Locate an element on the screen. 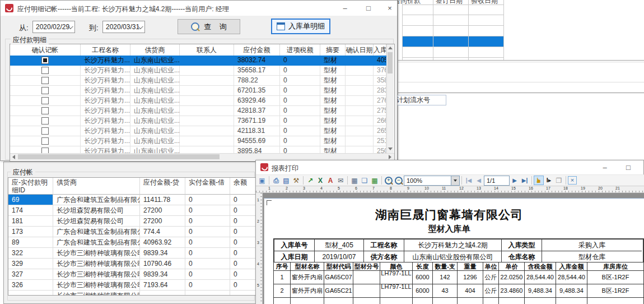 This screenshot has height=304, width=644. column-header: 应付金额-贷 is located at coordinates (162, 186).